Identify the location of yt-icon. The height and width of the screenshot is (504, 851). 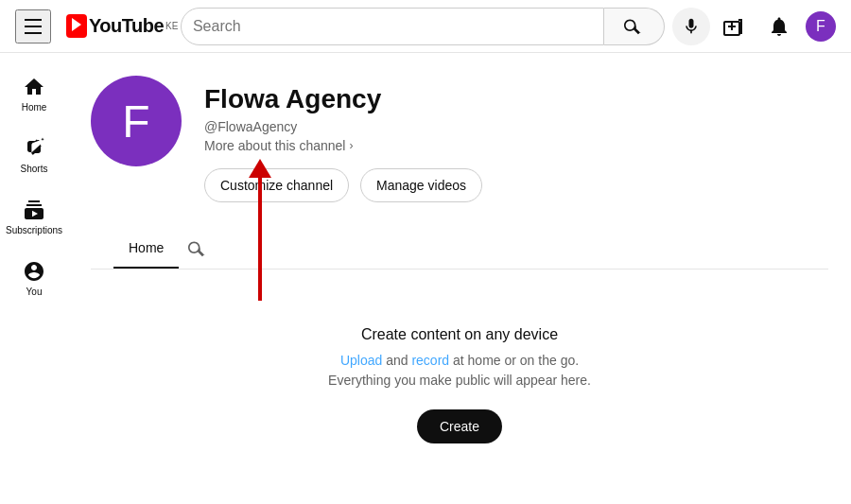
(77, 26).